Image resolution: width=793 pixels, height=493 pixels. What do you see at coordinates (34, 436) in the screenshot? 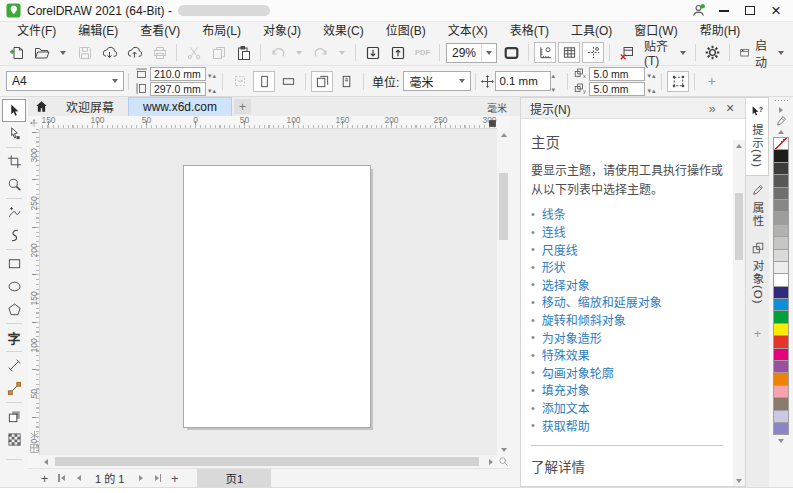
I see `document-palette-icon` at bounding box center [34, 436].